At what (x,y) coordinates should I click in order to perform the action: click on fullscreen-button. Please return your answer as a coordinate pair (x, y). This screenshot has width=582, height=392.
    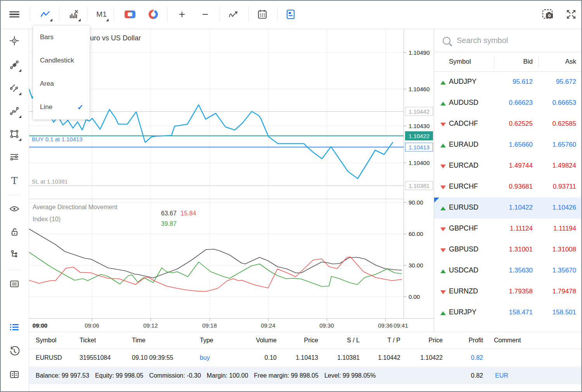
    Looking at the image, I should click on (571, 14).